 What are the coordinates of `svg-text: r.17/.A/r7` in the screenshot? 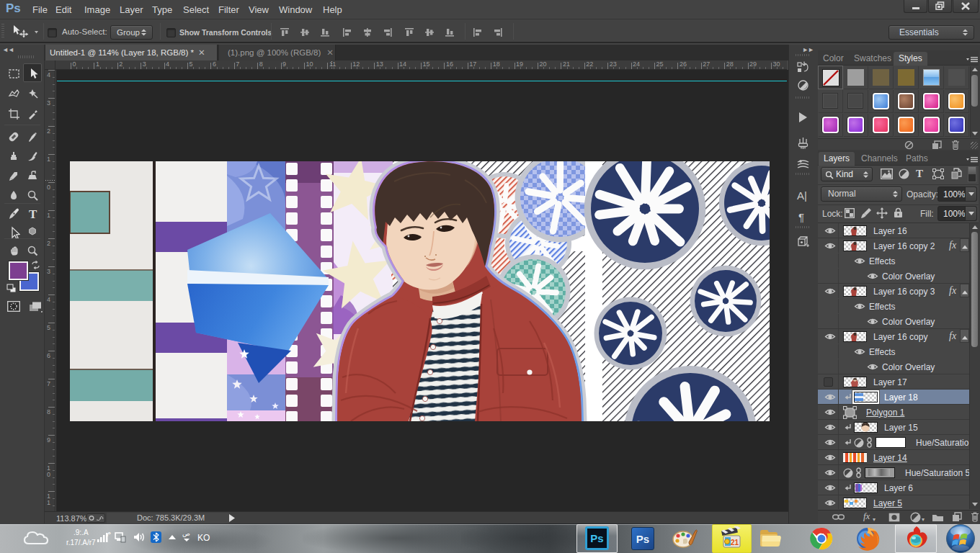 It's located at (81, 543).